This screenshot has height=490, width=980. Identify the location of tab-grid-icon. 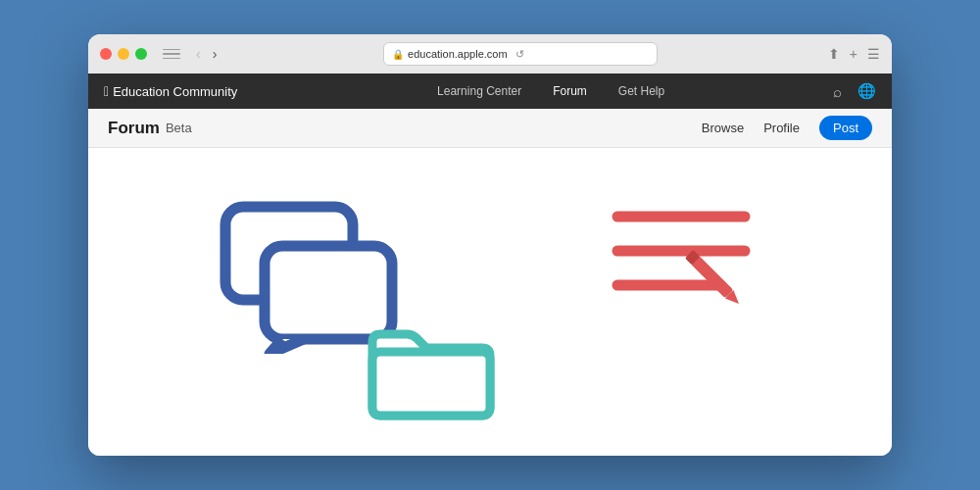
(172, 54).